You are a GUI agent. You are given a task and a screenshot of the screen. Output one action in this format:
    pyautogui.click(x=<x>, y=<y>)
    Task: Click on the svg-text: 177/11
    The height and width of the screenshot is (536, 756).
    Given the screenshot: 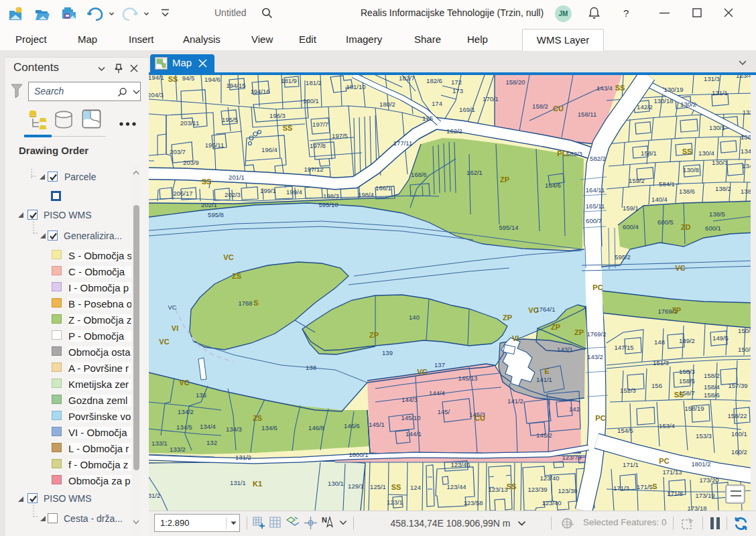 What is the action you would take?
    pyautogui.click(x=403, y=143)
    